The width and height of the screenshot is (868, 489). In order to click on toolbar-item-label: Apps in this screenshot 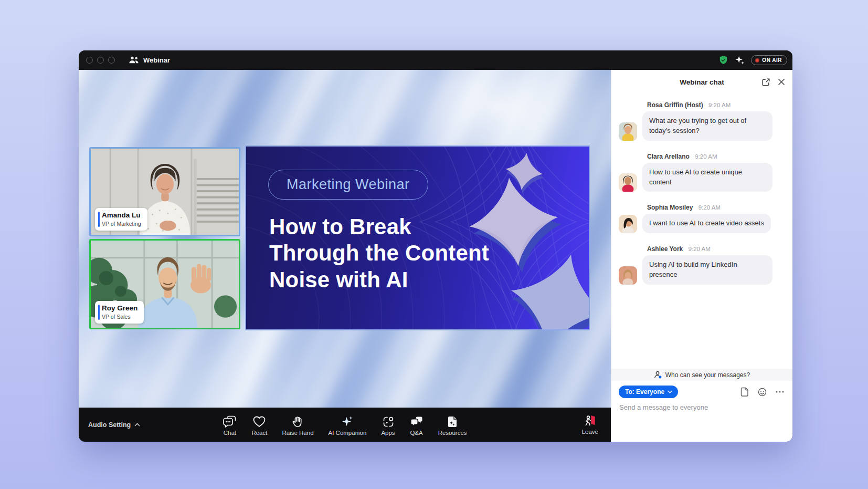, I will do `click(388, 433)`.